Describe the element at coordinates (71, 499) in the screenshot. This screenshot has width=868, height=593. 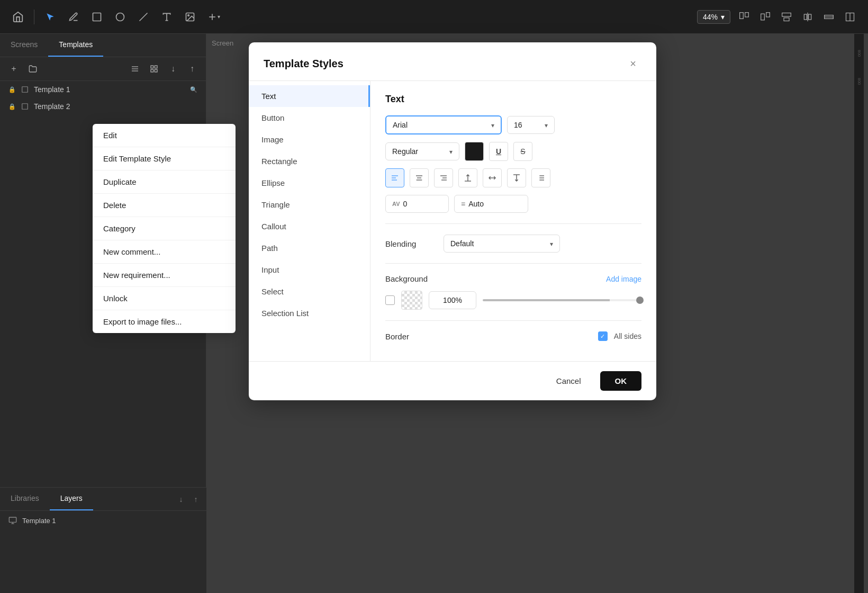
I see `tab-layers: Layers` at that location.